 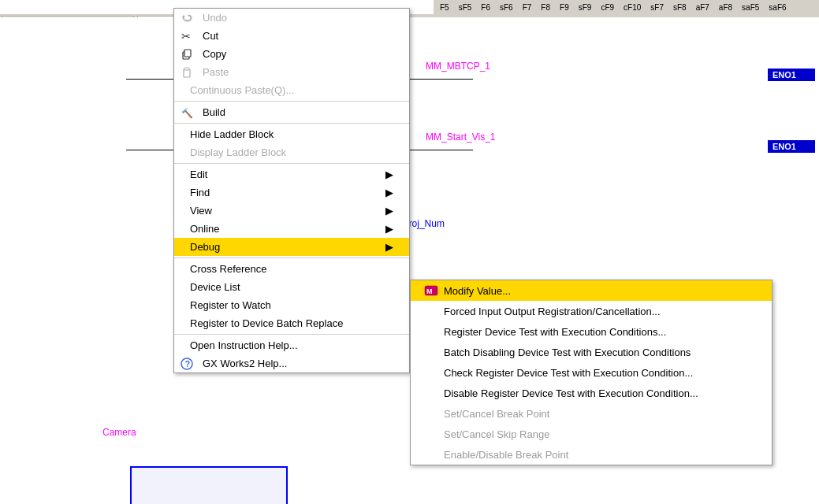 What do you see at coordinates (430, 291) in the screenshot?
I see `svg-text: M` at bounding box center [430, 291].